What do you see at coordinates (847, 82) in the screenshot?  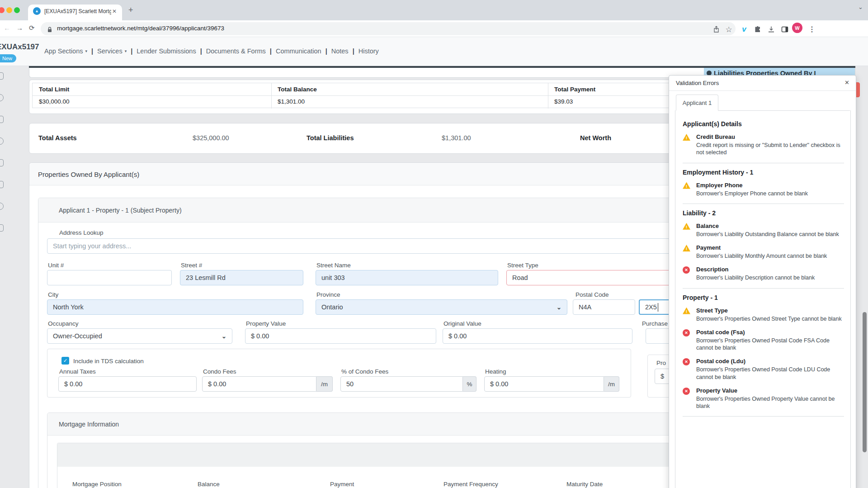 I see `close-icon: ✕` at bounding box center [847, 82].